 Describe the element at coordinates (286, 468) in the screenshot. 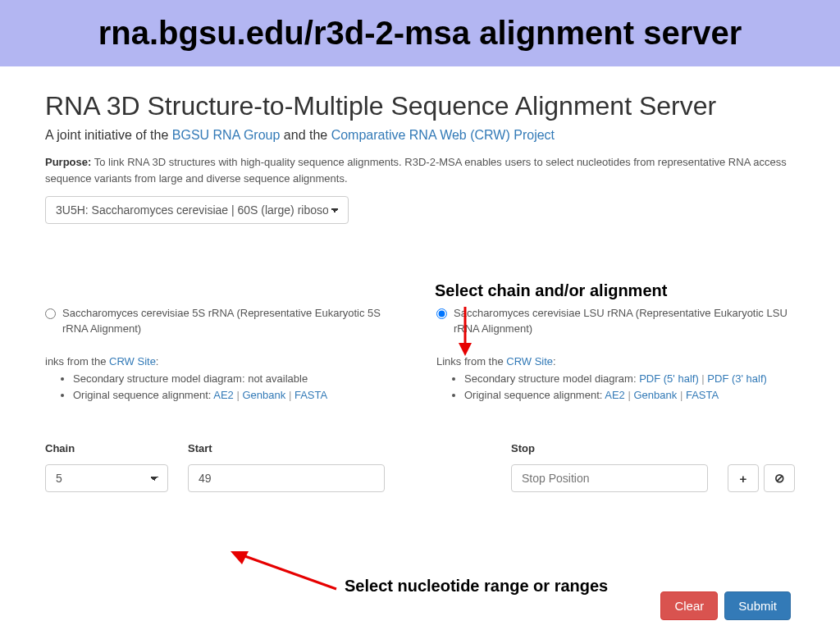

I see `start-group: Start` at that location.